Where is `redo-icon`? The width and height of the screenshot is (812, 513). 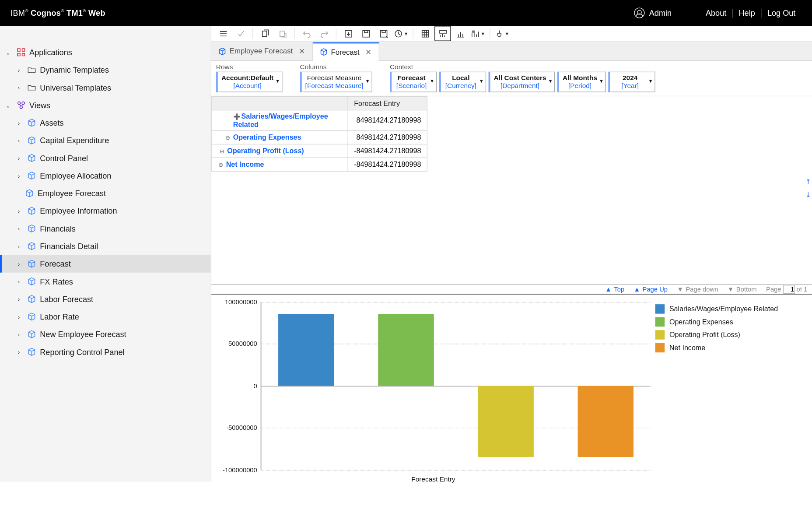
redo-icon is located at coordinates (324, 33).